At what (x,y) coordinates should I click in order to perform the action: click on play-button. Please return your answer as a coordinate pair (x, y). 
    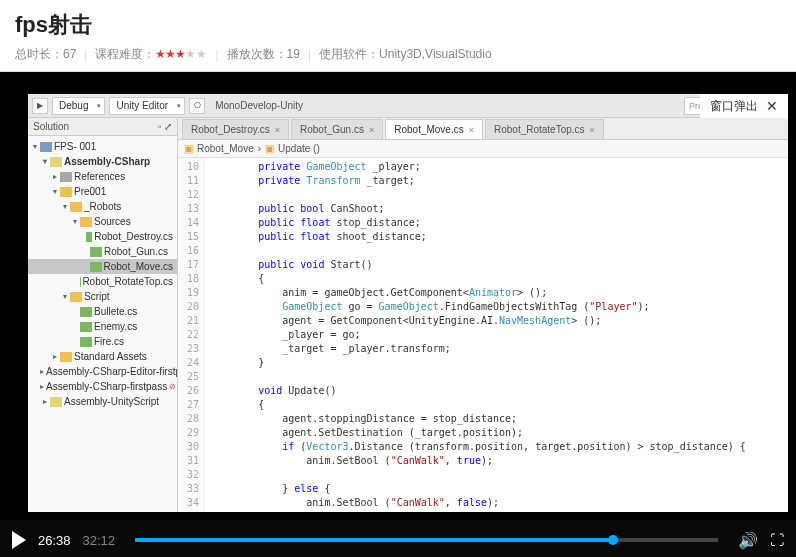
    Looking at the image, I should click on (19, 540).